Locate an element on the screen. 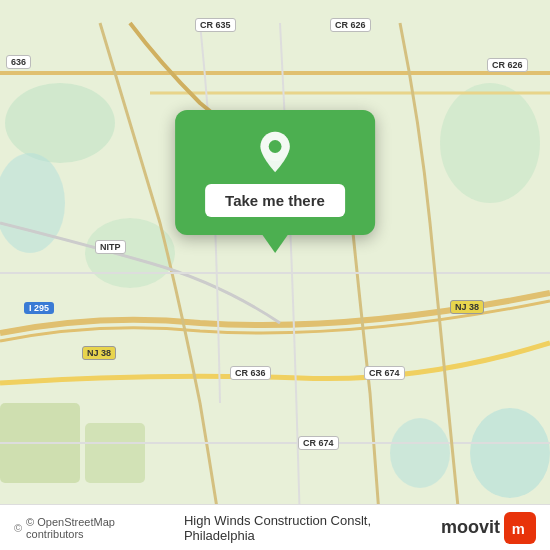 This screenshot has height=550, width=550. location-name: High Winds Construction Conslt, Philadel… is located at coordinates (312, 528).